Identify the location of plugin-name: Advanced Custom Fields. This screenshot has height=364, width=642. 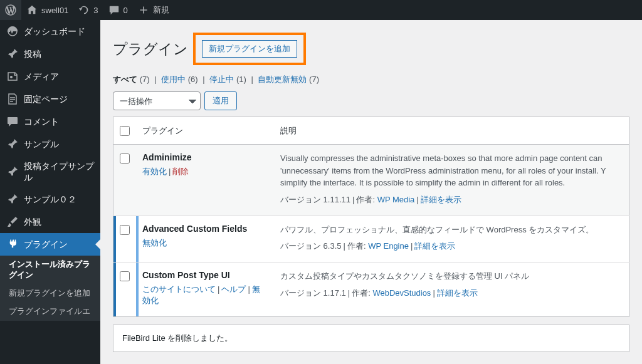
(205, 229).